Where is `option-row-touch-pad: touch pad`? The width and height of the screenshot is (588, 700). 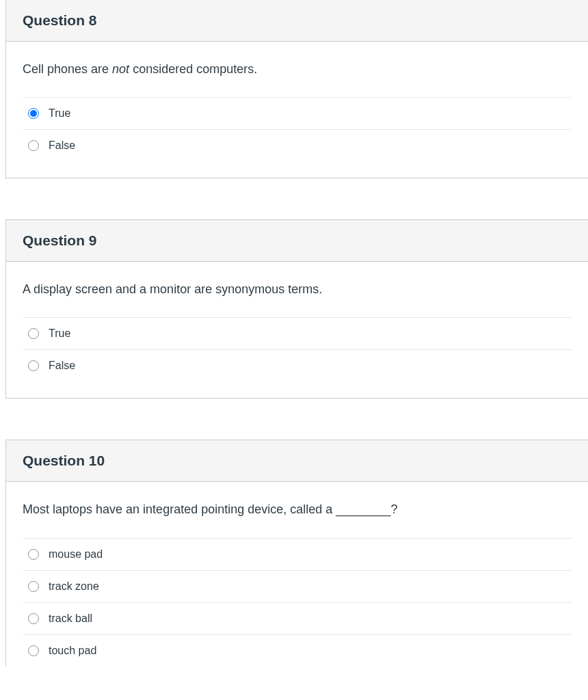 option-row-touch-pad: touch pad is located at coordinates (297, 651).